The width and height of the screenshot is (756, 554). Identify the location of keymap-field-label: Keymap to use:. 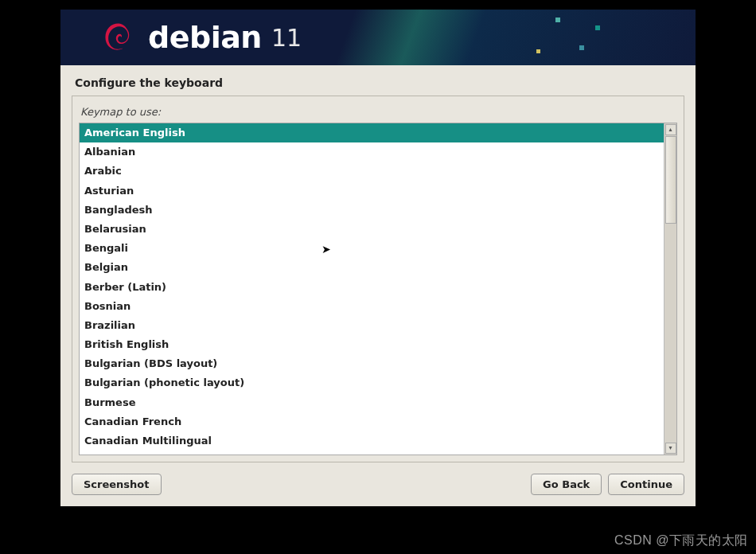
(378, 113).